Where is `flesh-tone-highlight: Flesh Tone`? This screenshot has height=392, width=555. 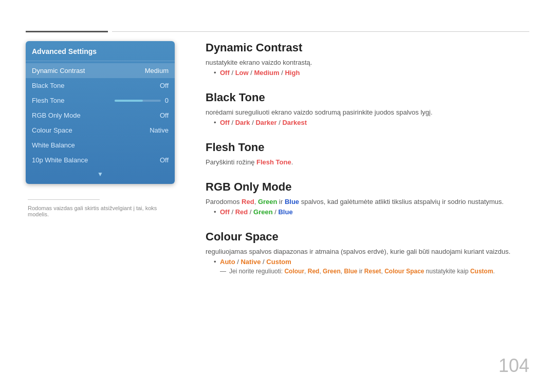 flesh-tone-highlight: Flesh Tone is located at coordinates (274, 162).